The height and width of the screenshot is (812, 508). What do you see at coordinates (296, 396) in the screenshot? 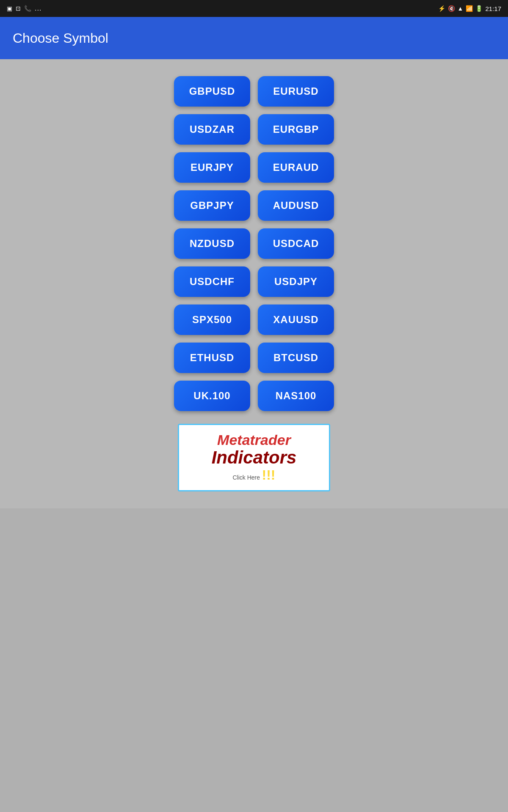
I see `symbol-button-nas100: NAS100` at bounding box center [296, 396].